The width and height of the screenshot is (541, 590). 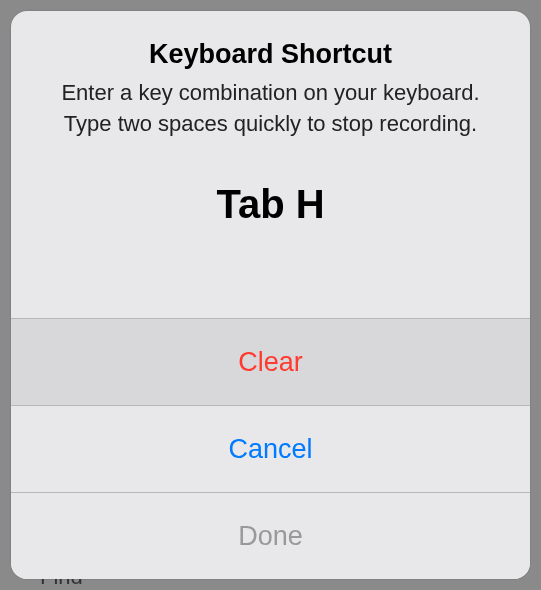 What do you see at coordinates (270, 54) in the screenshot?
I see `alert-title: Keyboard Shortcut` at bounding box center [270, 54].